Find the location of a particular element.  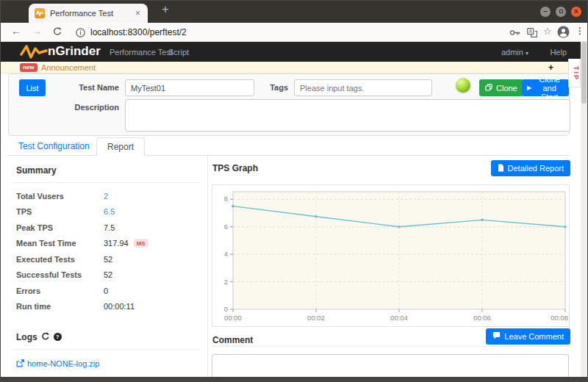

ngrinder-logo-icon is located at coordinates (34, 53).